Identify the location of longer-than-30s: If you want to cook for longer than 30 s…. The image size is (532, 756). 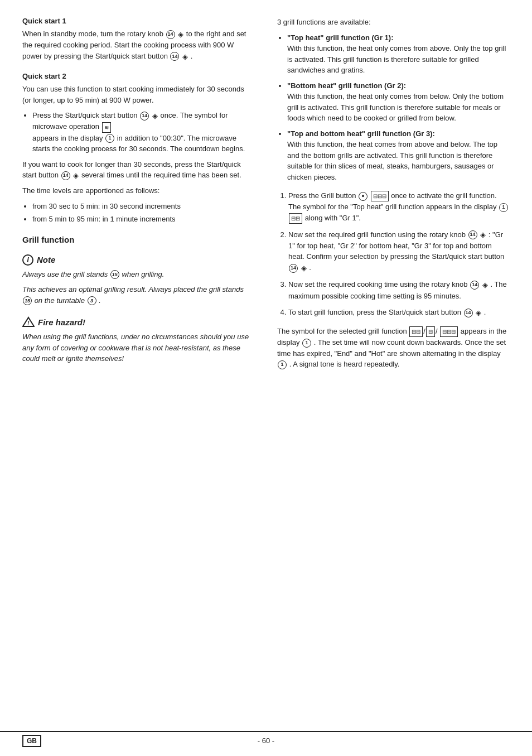
(138, 170).